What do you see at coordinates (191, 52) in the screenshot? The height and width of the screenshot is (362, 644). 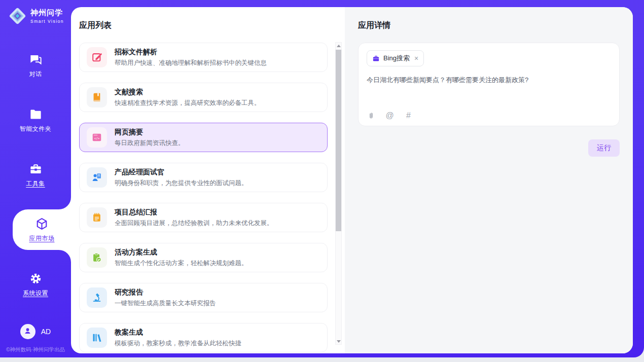 I see `app-card-title: 招标文件解析` at bounding box center [191, 52].